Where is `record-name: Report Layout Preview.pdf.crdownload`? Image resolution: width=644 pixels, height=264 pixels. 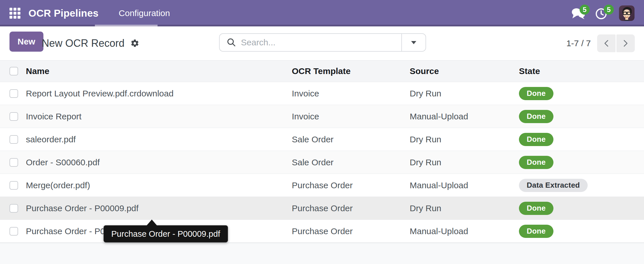
record-name: Report Layout Preview.pdf.crdownload is located at coordinates (159, 94).